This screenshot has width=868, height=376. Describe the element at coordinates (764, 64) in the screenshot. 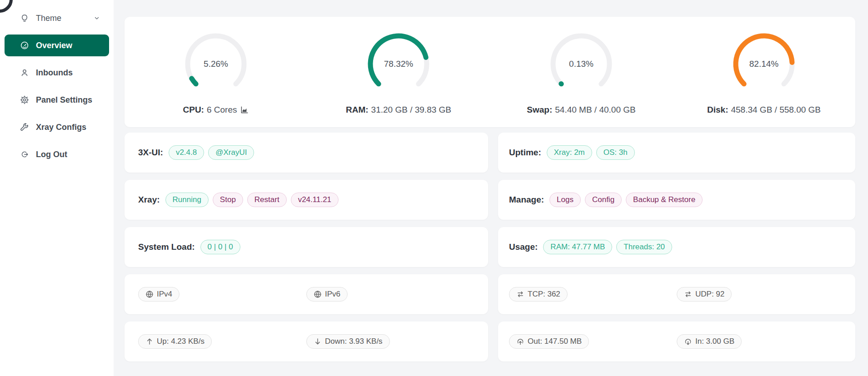

I see `disk-gauge-value: 82.14%` at that location.